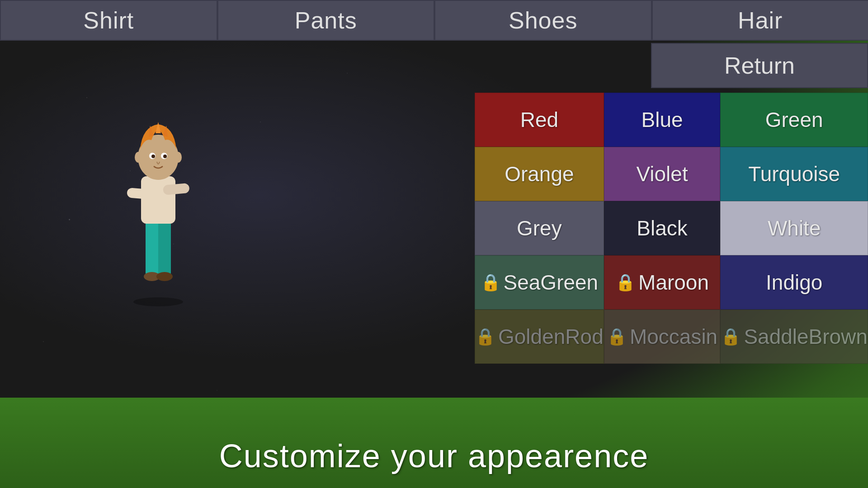 The height and width of the screenshot is (488, 868). Describe the element at coordinates (539, 174) in the screenshot. I see `color-orange: Orange` at that location.